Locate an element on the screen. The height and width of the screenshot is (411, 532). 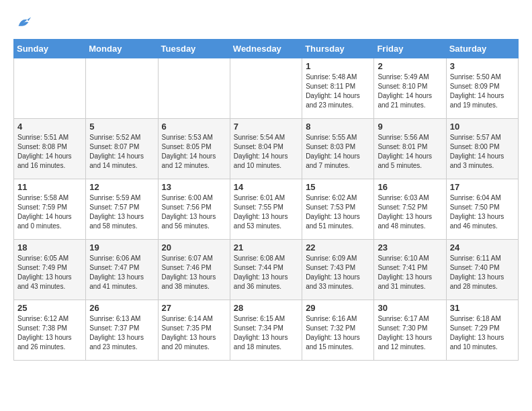
day-number: 10 is located at coordinates (482, 126).